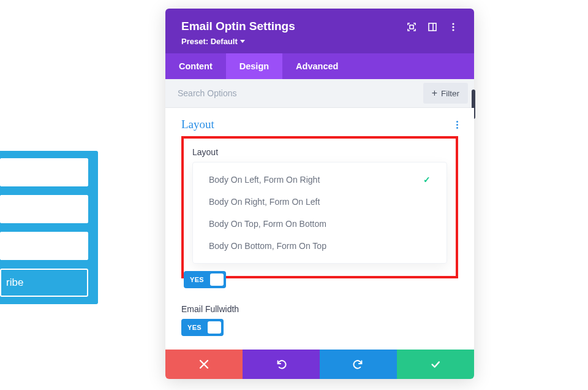  Describe the element at coordinates (432, 26) in the screenshot. I see `header-actions` at that location.